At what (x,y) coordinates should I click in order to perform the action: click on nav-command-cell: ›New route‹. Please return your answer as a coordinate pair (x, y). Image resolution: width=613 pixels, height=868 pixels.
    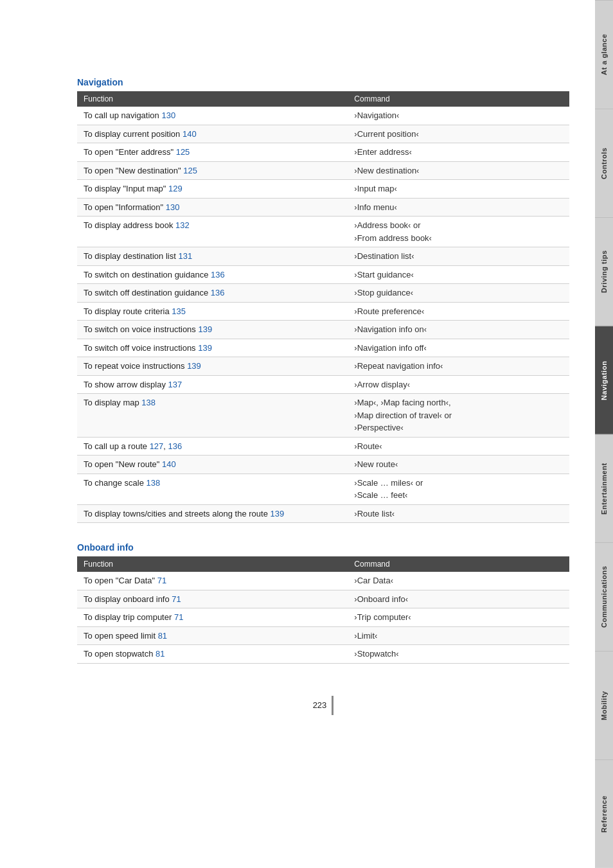
    Looking at the image, I should click on (459, 465).